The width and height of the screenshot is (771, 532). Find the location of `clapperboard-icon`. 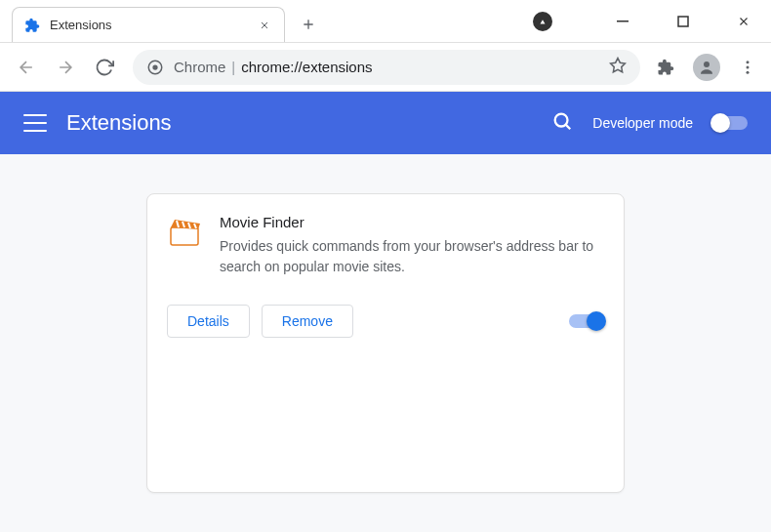

clapperboard-icon is located at coordinates (184, 231).